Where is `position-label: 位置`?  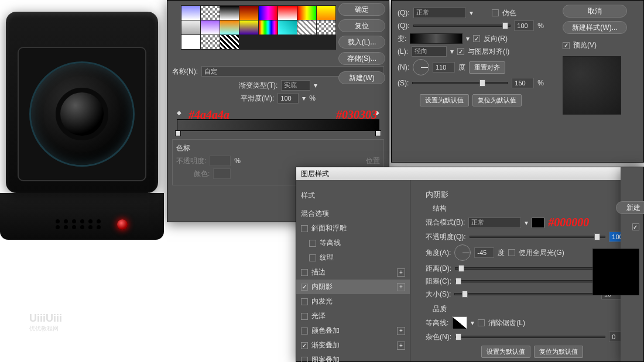 position-label: 位置 is located at coordinates (373, 161).